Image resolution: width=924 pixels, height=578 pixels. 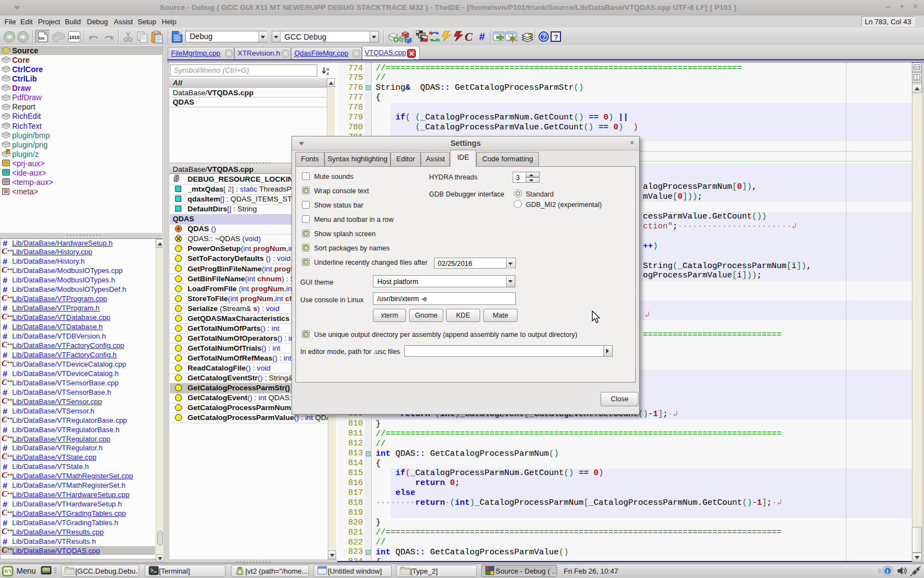 I want to click on svg-text: z, so click(x=328, y=73).